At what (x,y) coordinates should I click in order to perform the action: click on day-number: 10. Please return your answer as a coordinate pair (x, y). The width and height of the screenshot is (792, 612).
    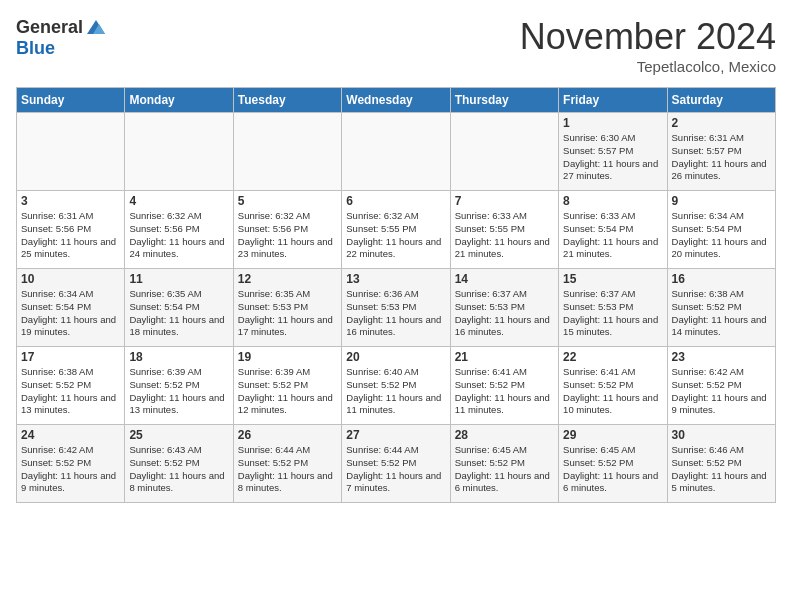
    Looking at the image, I should click on (70, 279).